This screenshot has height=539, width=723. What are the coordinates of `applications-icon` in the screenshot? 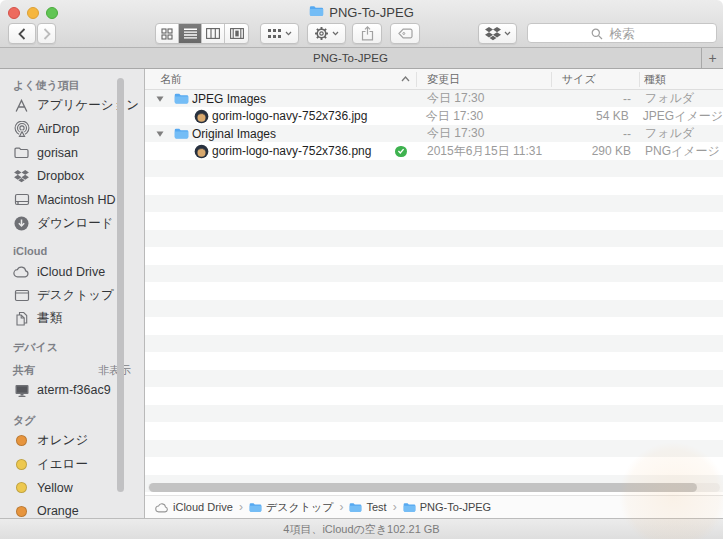 It's located at (22, 106).